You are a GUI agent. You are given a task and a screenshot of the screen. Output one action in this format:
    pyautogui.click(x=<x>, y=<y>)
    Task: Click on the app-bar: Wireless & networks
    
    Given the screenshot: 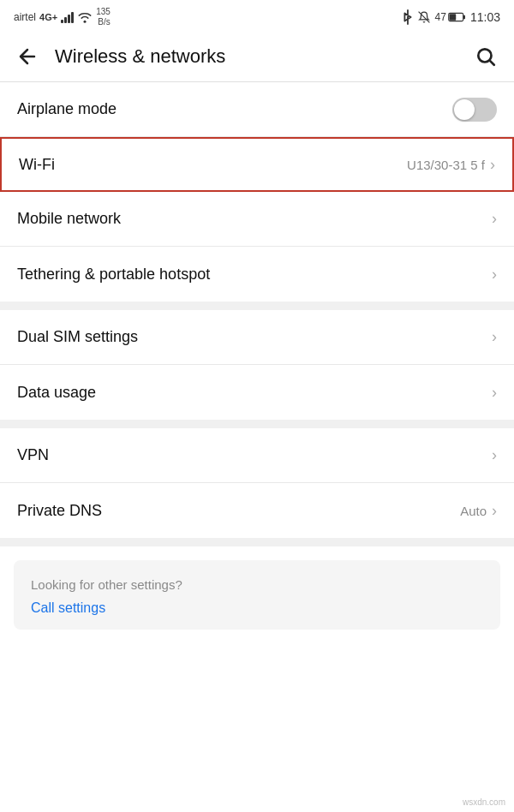 What is the action you would take?
    pyautogui.click(x=257, y=57)
    